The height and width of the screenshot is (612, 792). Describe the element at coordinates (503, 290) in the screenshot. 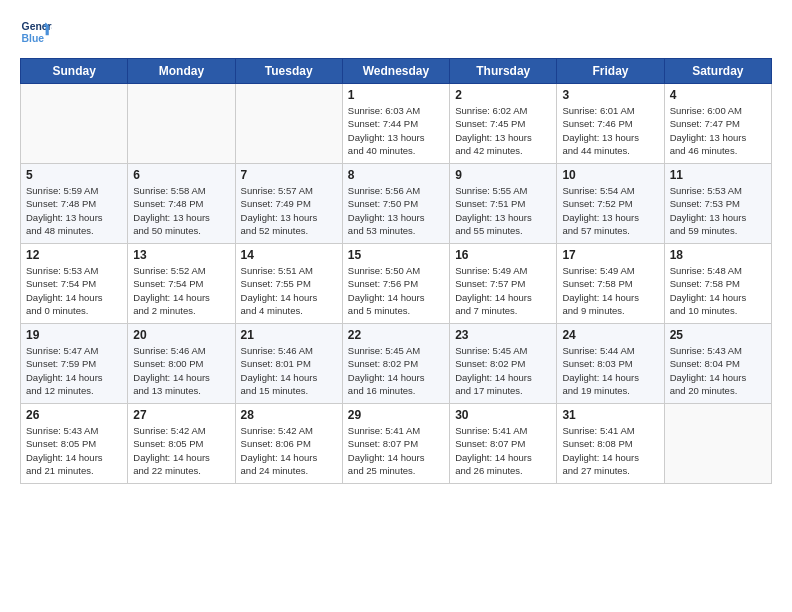

I see `day-info: Sunrise: 5:49 AM Sunset: 7:57 PM Dayligh…` at that location.